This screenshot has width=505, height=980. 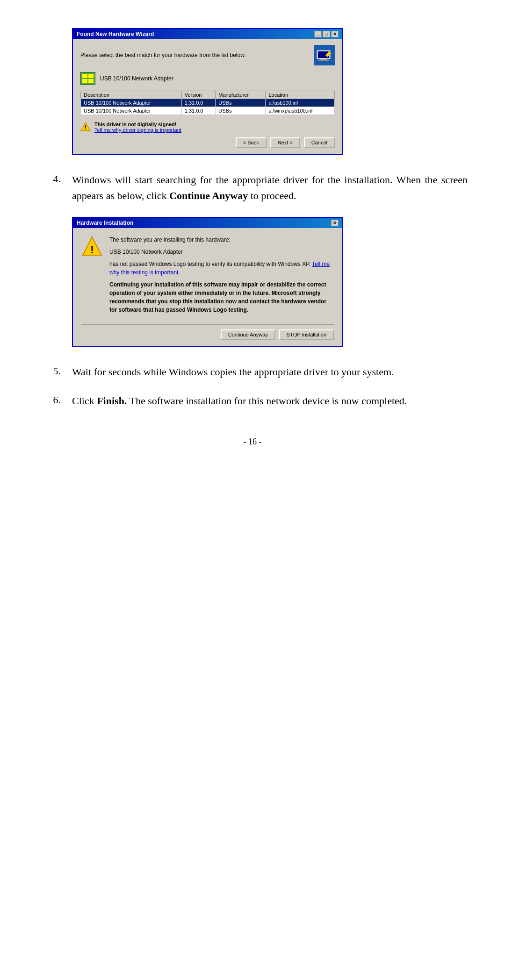 I want to click on driver-row-1: USB 10/100 Network Adapter 1.31.0.0 USBs…, so click(x=208, y=111).